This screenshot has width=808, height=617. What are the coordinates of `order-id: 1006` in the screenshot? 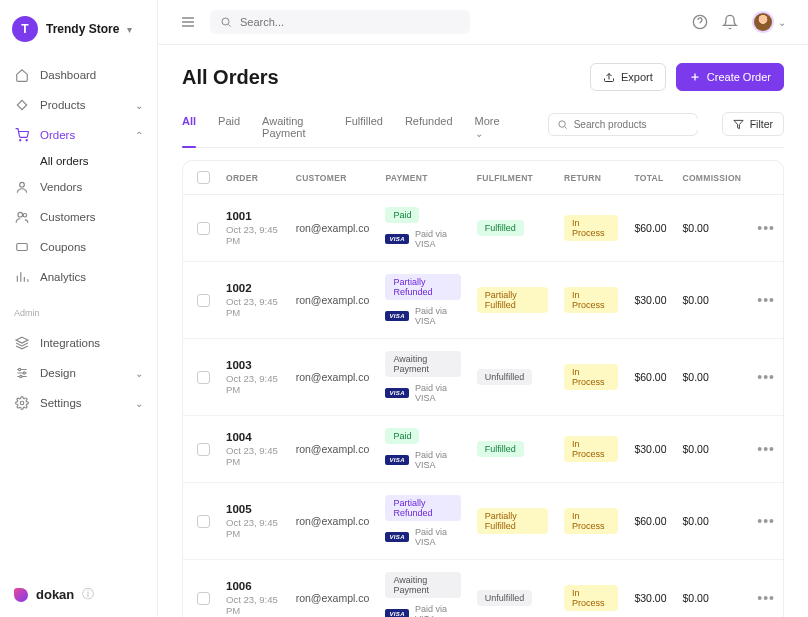 It's located at (253, 586).